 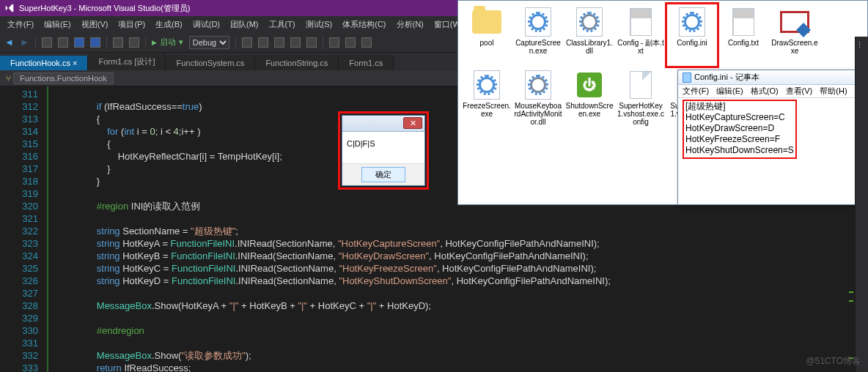 I want to click on menu-arch: 体系结构(C), so click(x=364, y=25).